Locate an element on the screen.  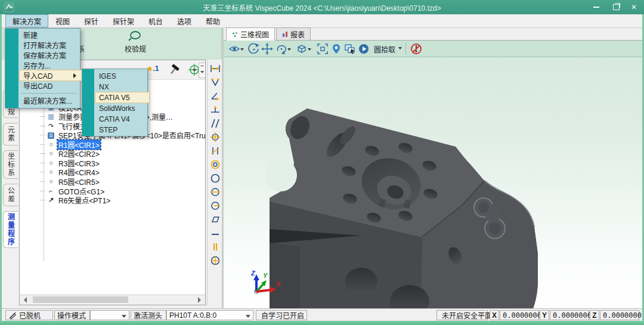
menu-item-recent-solutions: 最近解决方案... is located at coordinates (48, 100).